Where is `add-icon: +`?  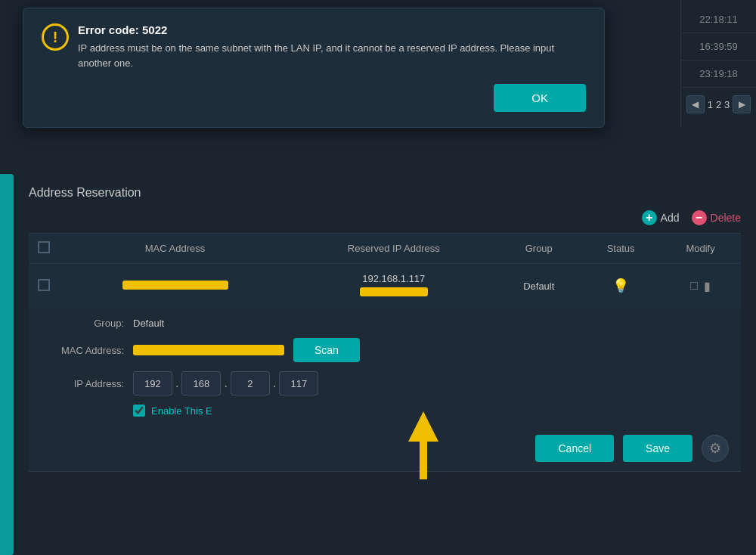 add-icon: + is located at coordinates (649, 218).